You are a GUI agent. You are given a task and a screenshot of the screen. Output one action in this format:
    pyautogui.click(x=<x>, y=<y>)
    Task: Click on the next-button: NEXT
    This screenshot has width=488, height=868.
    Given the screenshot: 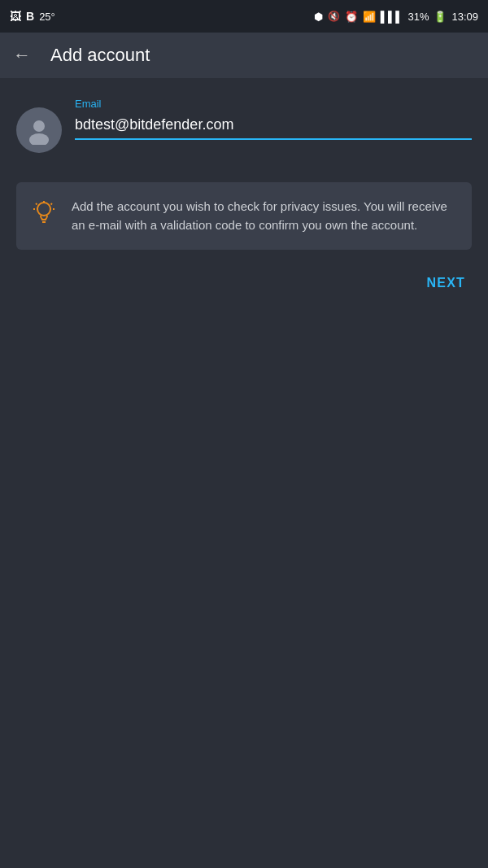 What is the action you would take?
    pyautogui.click(x=446, y=283)
    